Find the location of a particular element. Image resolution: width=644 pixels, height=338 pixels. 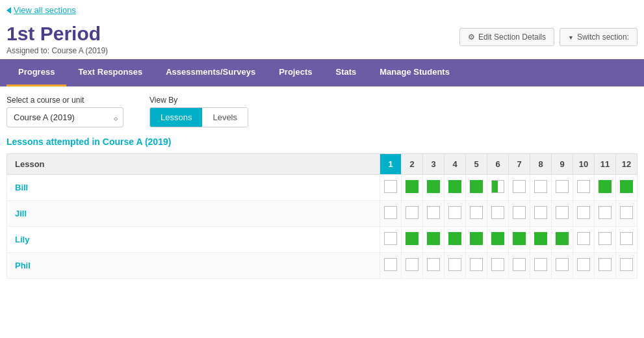

toggle-levels: Levels is located at coordinates (225, 117).